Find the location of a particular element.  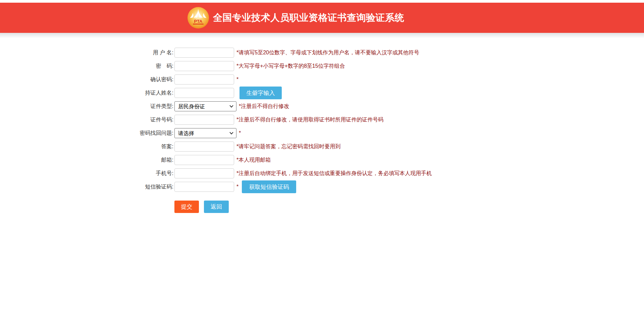

password-input is located at coordinates (204, 66).